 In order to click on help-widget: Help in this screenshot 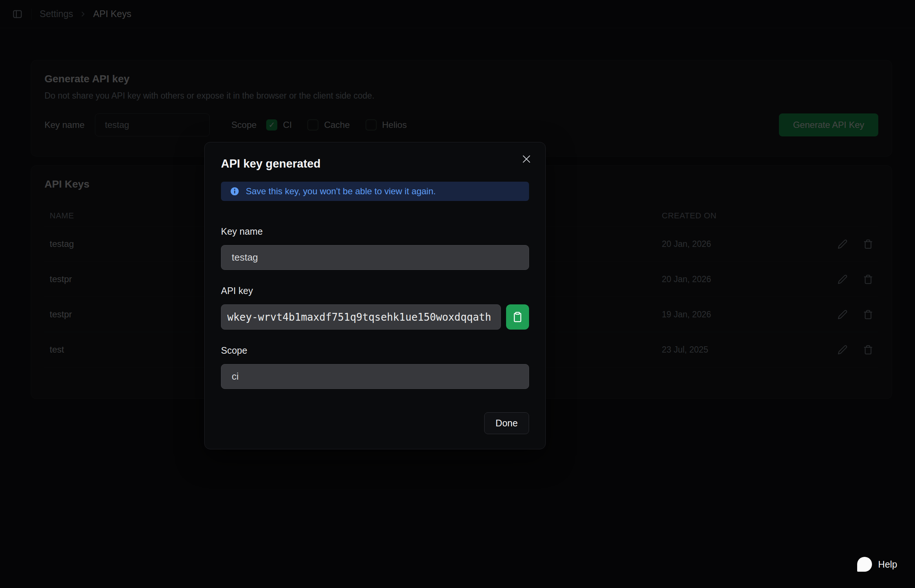, I will do `click(878, 564)`.